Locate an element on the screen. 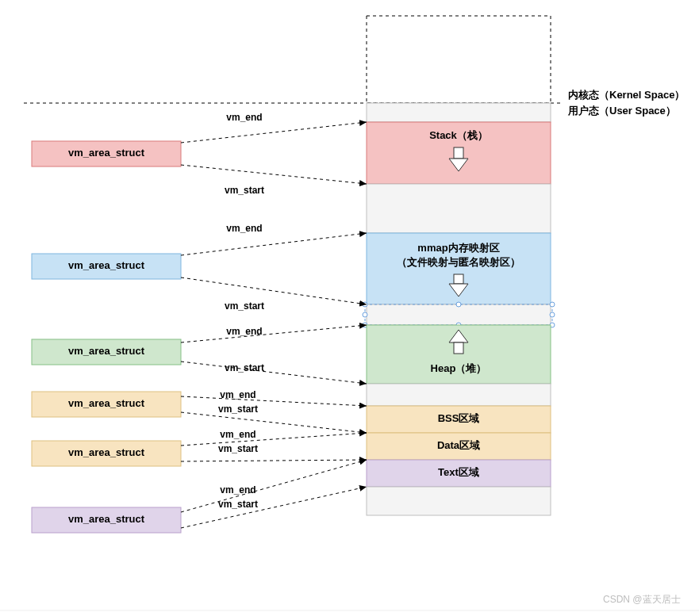 This screenshot has height=616, width=699. conn-data-start is located at coordinates (274, 461).